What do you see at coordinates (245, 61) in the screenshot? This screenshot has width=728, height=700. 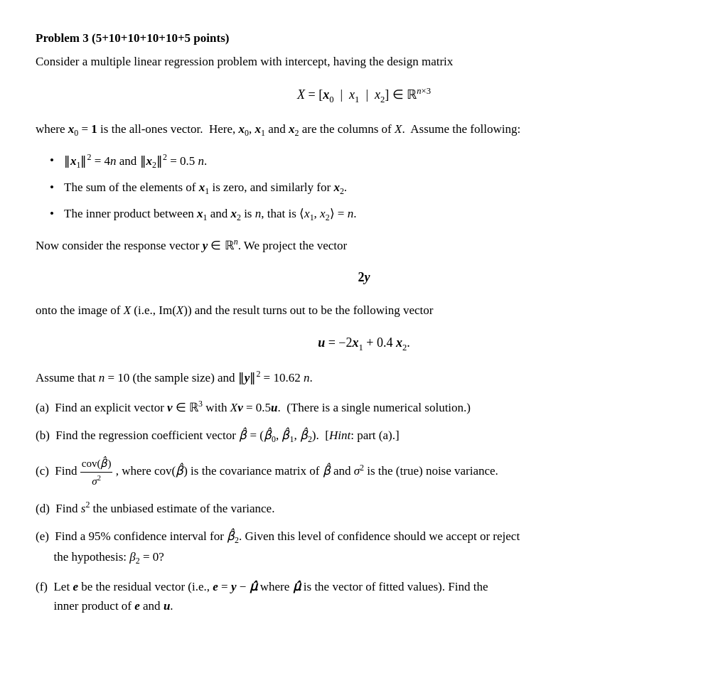 I see `intro-label: Consider a multiple linear regression pr…` at bounding box center [245, 61].